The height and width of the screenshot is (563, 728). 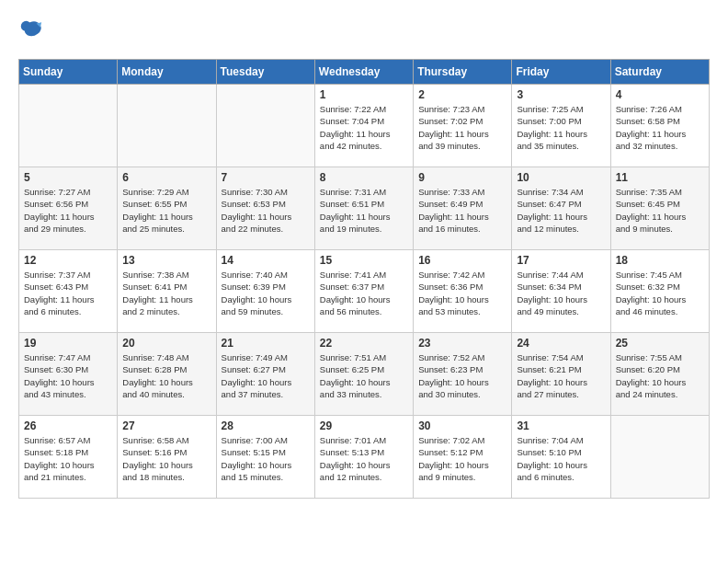 What do you see at coordinates (364, 31) in the screenshot?
I see `page-header` at bounding box center [364, 31].